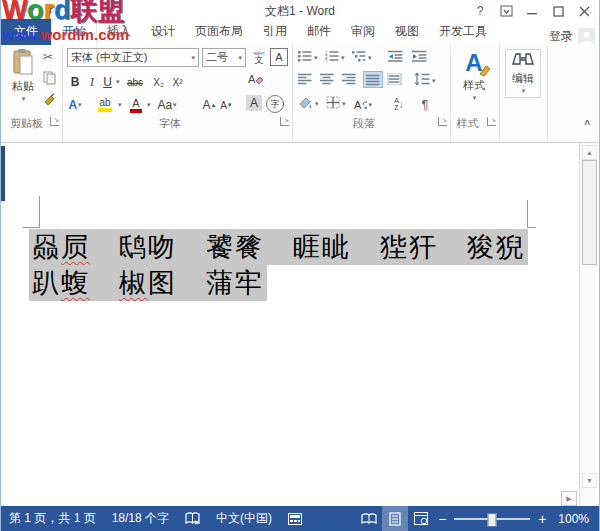  What do you see at coordinates (506, 11) in the screenshot?
I see `ribbon-display-options-icon` at bounding box center [506, 11].